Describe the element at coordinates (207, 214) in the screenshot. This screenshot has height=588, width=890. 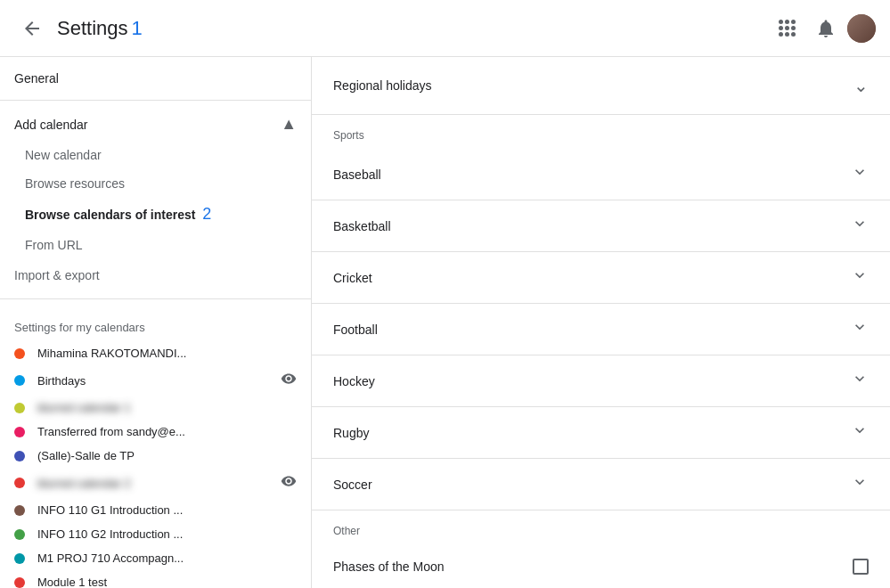
I see `browse-number: 2` at that location.